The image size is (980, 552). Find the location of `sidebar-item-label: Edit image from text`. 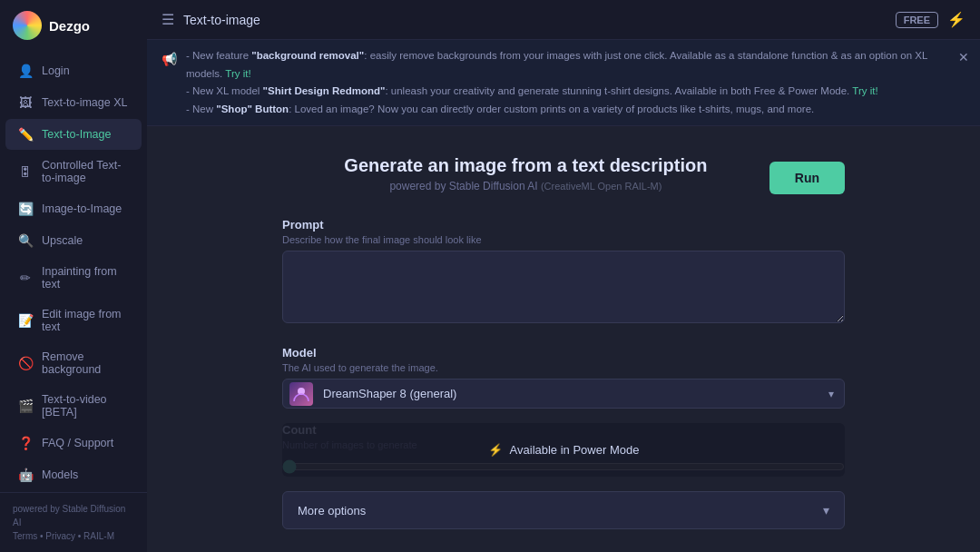

sidebar-item-label: Edit image from text is located at coordinates (85, 320).